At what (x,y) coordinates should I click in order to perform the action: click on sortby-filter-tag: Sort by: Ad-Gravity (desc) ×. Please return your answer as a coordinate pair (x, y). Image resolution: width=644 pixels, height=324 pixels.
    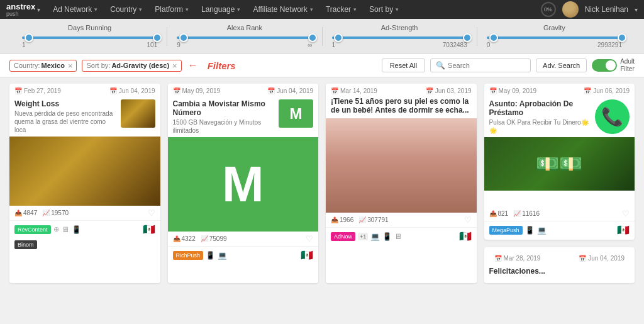
    Looking at the image, I should click on (131, 65).